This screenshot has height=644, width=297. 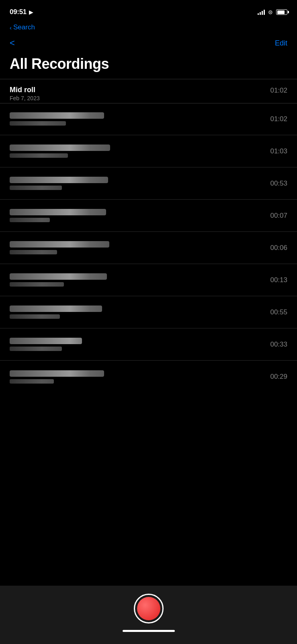 I want to click on recording-duration: 00:33, so click(x=275, y=345).